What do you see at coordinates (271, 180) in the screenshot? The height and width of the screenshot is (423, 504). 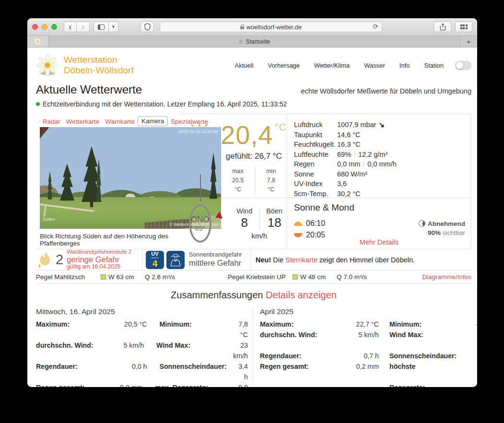 I see `temp-min: min7,8 °C` at bounding box center [271, 180].